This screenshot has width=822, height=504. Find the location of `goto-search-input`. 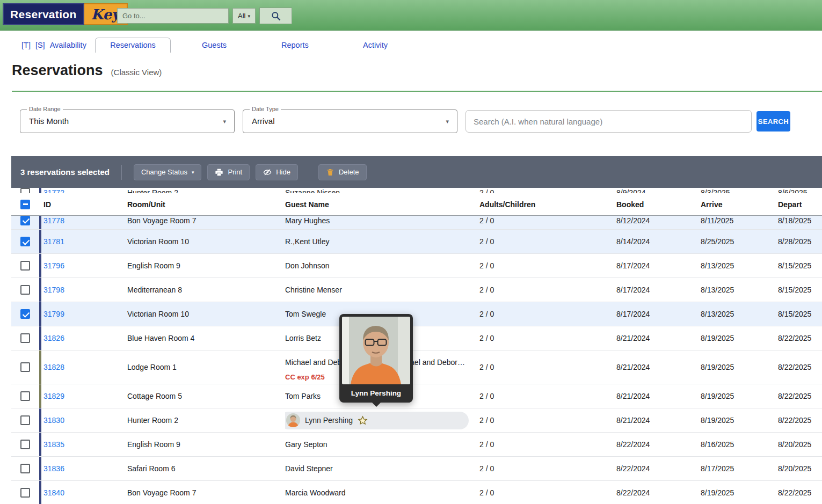

goto-search-input is located at coordinates (173, 16).